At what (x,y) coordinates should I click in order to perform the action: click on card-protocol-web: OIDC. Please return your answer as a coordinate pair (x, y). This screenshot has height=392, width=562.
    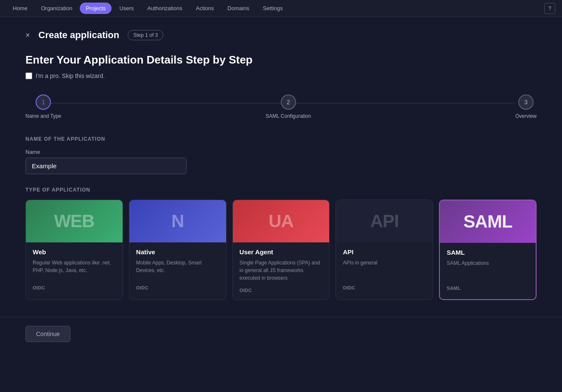
    Looking at the image, I should click on (74, 288).